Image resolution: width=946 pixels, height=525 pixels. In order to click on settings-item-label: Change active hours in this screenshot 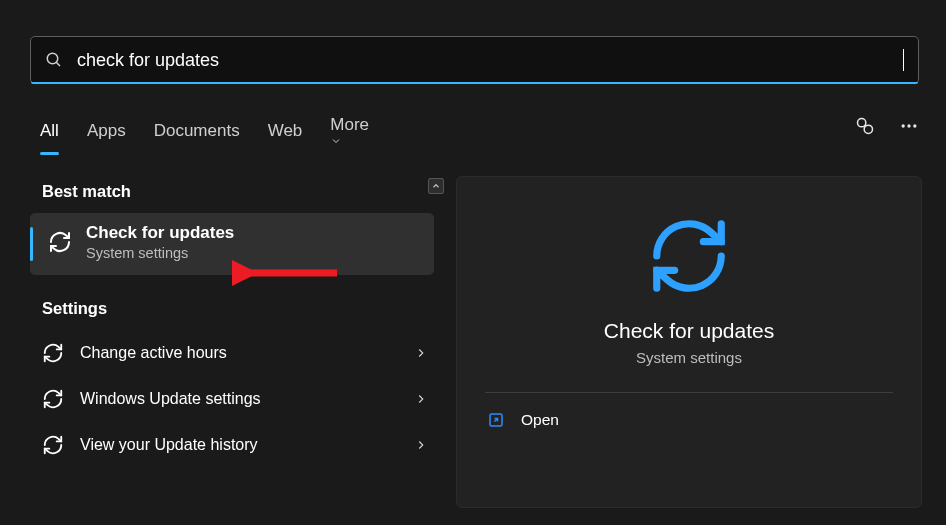, I will do `click(154, 353)`.